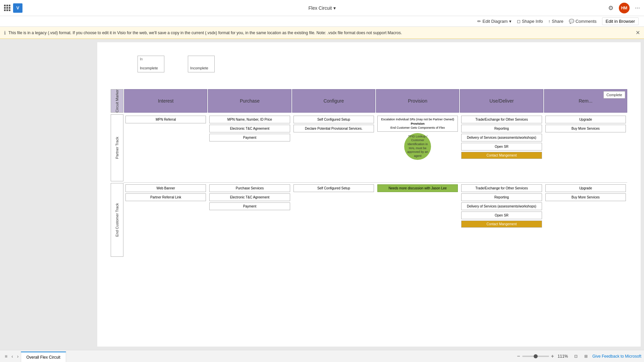  I want to click on zoom-level-text: 111%, so click(563, 356).